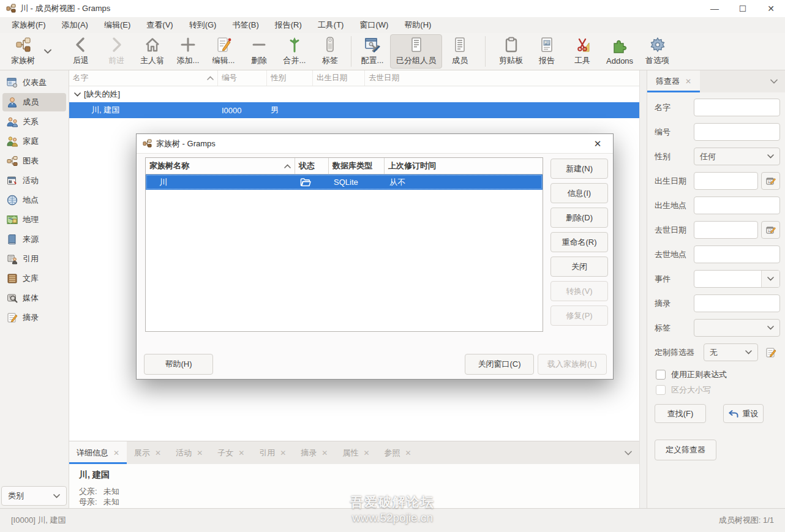 This screenshot has width=785, height=532. Describe the element at coordinates (77, 94) in the screenshot. I see `expander-chevron-icon` at that location.